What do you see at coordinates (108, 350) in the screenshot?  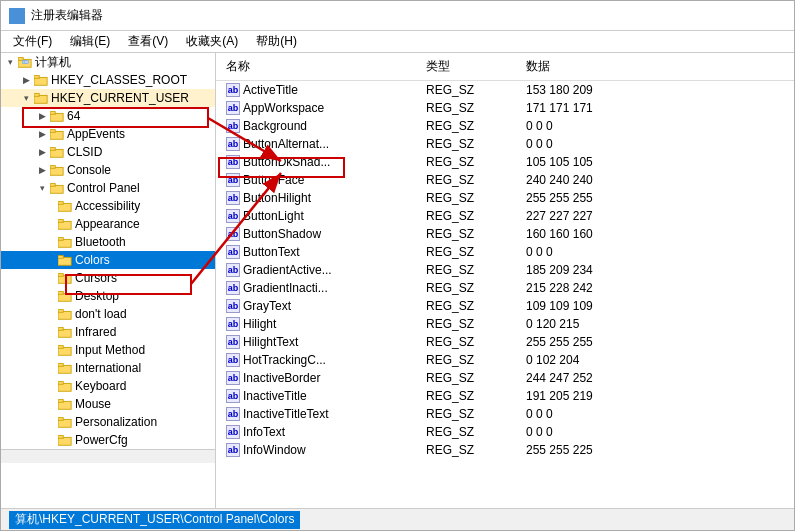 I see `tree-item-input-method: Input Method` at bounding box center [108, 350].